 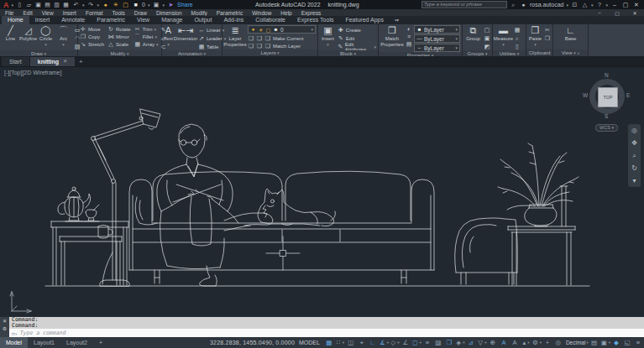 I want to click on measure-button: ▬ Measure ▾, so click(x=504, y=36).